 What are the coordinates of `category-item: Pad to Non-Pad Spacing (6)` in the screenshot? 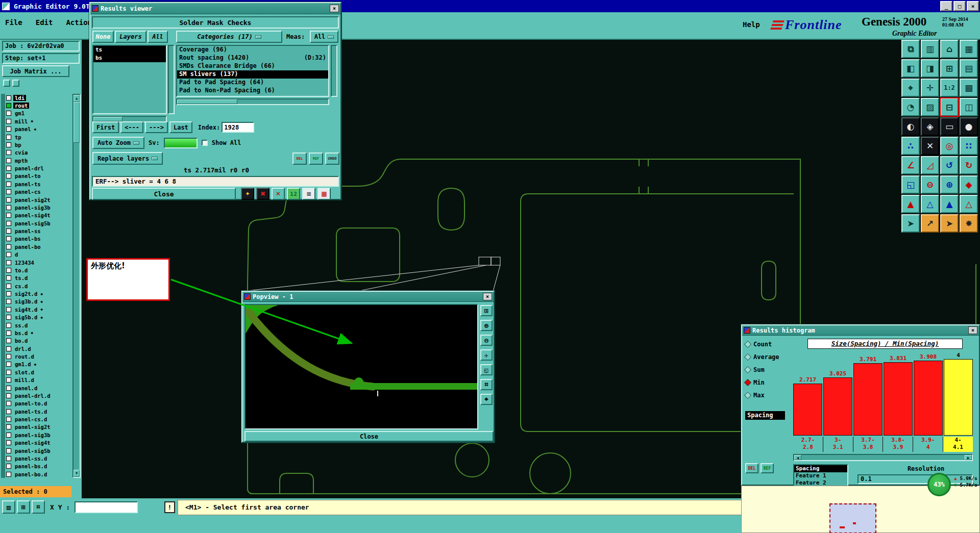 It's located at (253, 91).